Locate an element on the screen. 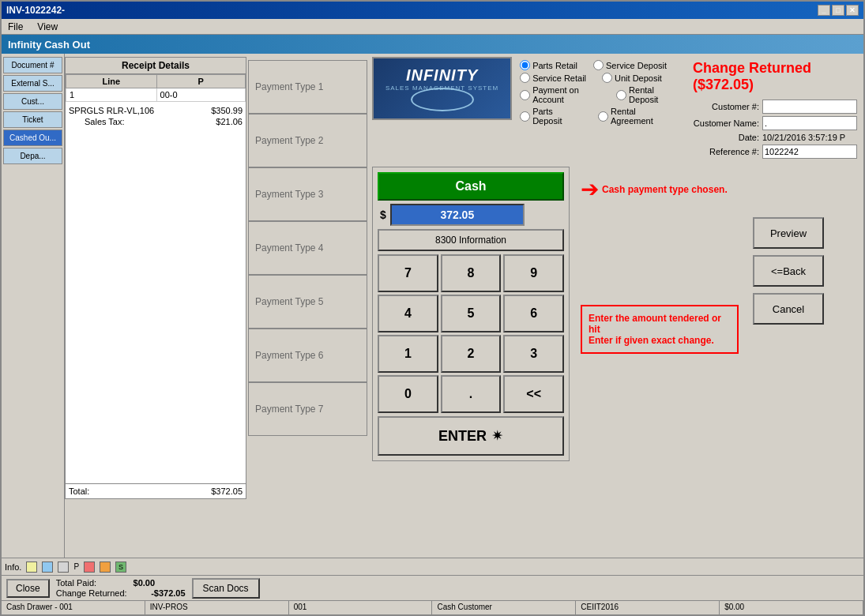  receipt-total: Total: $372.05 is located at coordinates (156, 491).